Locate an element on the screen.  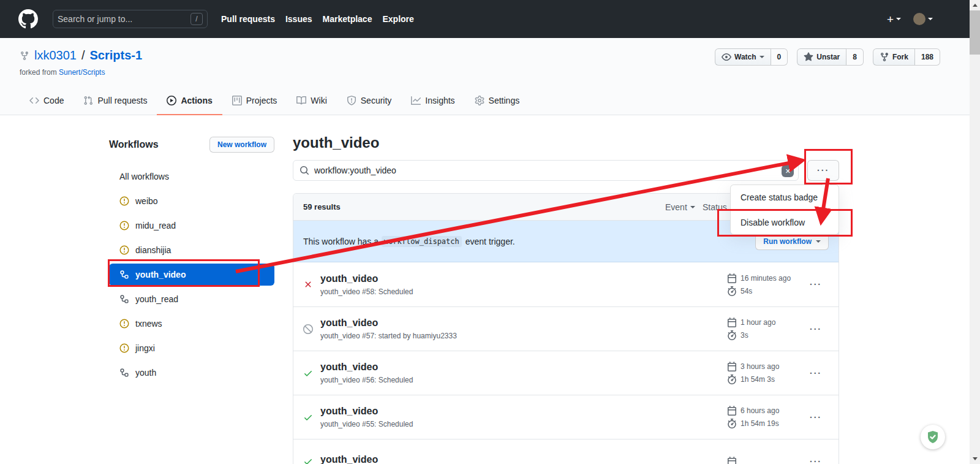
scroll-down-arrow is located at coordinates (975, 458).